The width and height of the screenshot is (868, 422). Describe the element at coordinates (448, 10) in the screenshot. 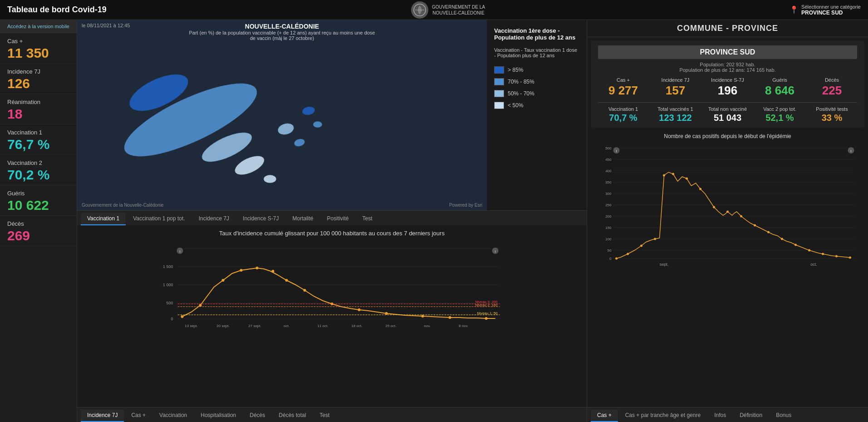

I see `header-logo: GOUVERNEMENT DE LA NOUVELLE-CALÉDONIE` at that location.